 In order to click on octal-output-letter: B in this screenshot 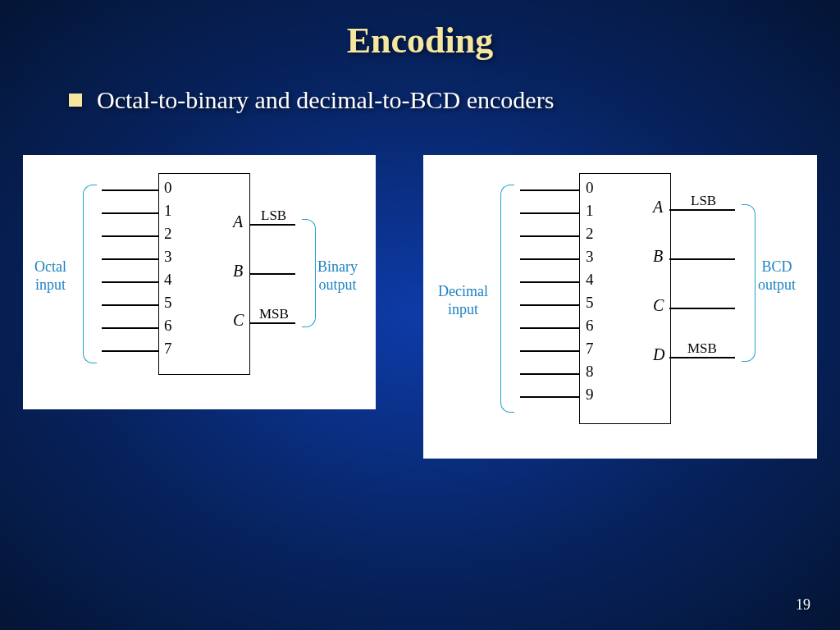, I will do `click(238, 271)`.